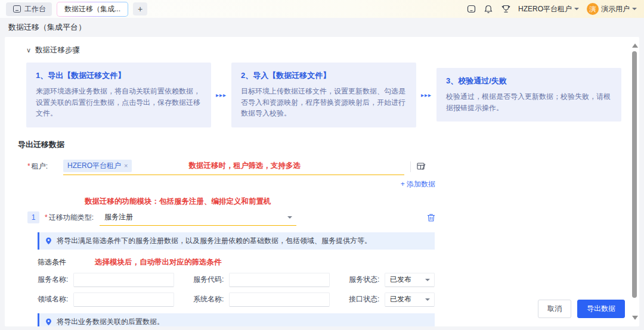  I want to click on migration-type-select: 服务注册, so click(198, 218).